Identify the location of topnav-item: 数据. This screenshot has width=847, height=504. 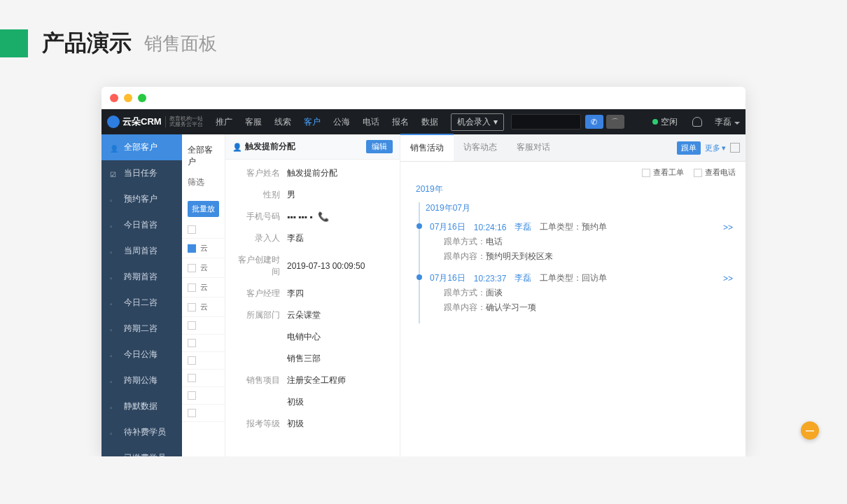
(430, 122).